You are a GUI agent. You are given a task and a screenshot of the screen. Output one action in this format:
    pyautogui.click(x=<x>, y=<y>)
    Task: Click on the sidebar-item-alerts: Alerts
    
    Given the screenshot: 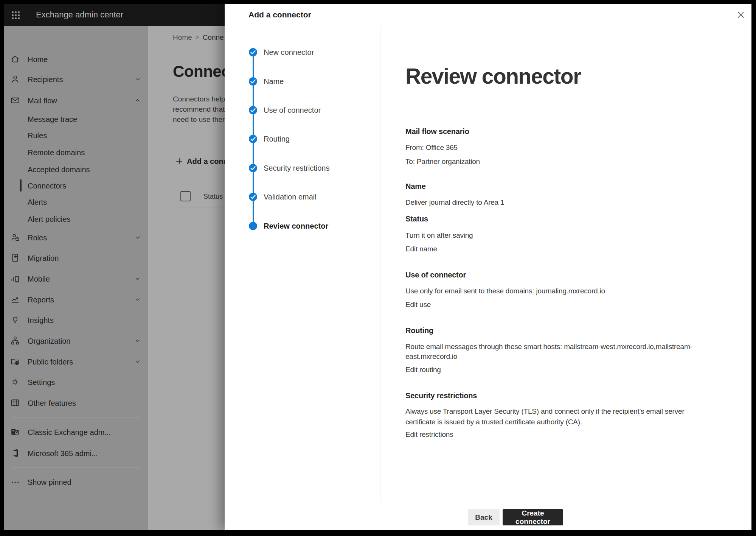 What is the action you would take?
    pyautogui.click(x=76, y=202)
    